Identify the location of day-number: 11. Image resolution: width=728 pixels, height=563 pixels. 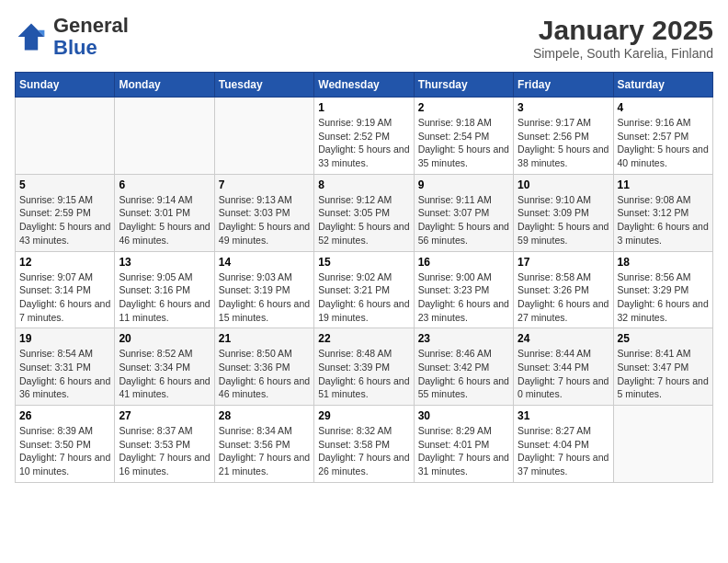
(664, 185).